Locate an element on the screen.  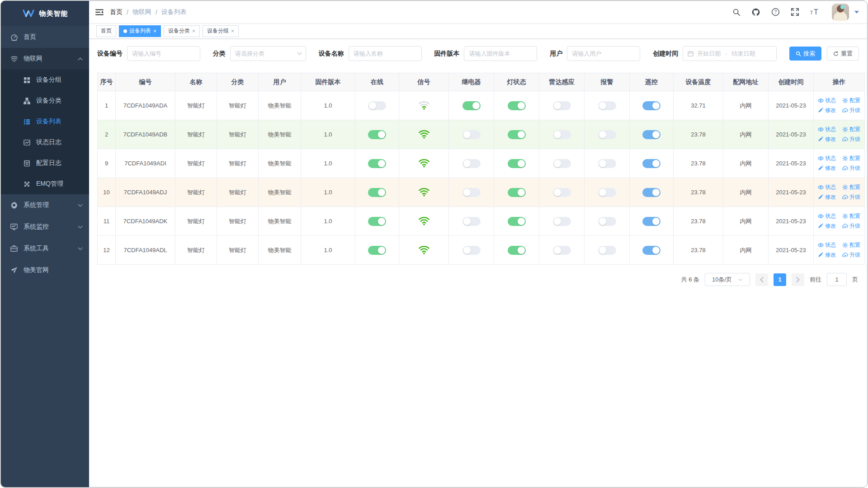
sidebar-toggle-icon is located at coordinates (99, 12).